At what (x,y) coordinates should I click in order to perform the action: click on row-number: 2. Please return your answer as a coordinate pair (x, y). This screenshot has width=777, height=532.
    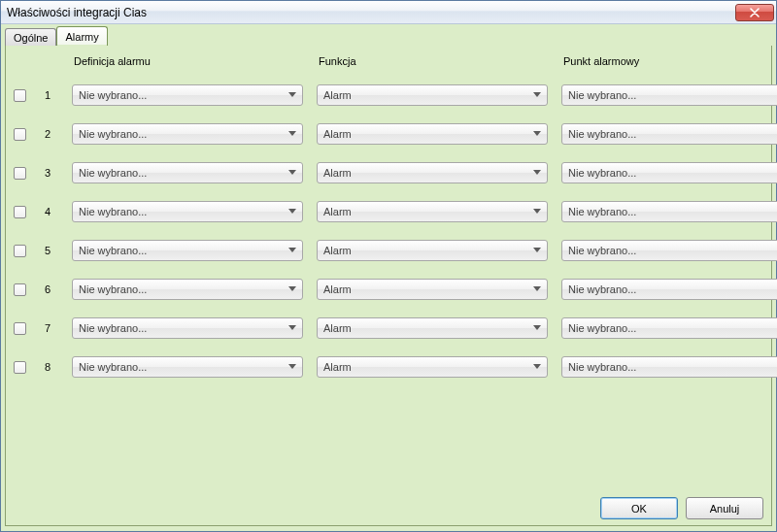
    Looking at the image, I should click on (51, 134).